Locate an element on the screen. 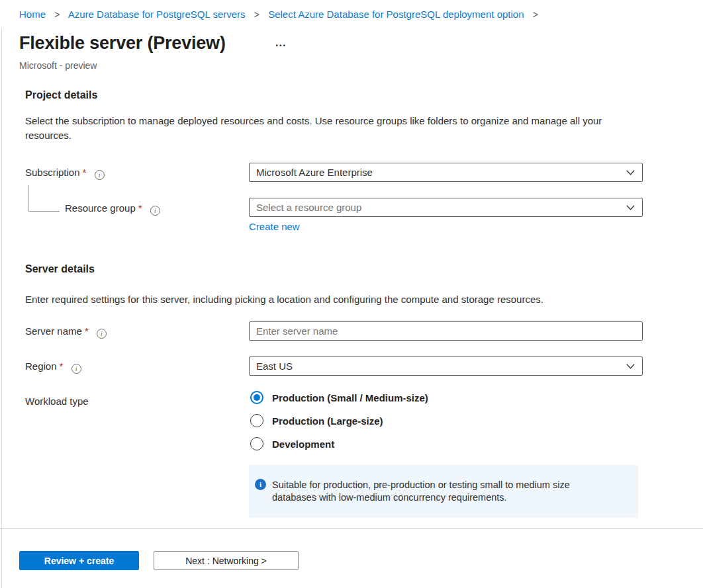 This screenshot has width=703, height=588. subscription-info-icon: i is located at coordinates (99, 175).